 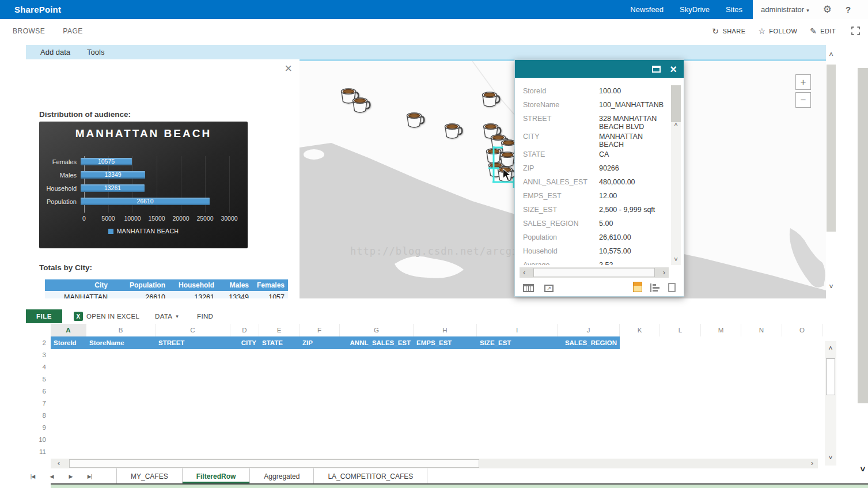 What do you see at coordinates (589, 343) in the screenshot?
I see `header-cell: SALES_REGION` at bounding box center [589, 343].